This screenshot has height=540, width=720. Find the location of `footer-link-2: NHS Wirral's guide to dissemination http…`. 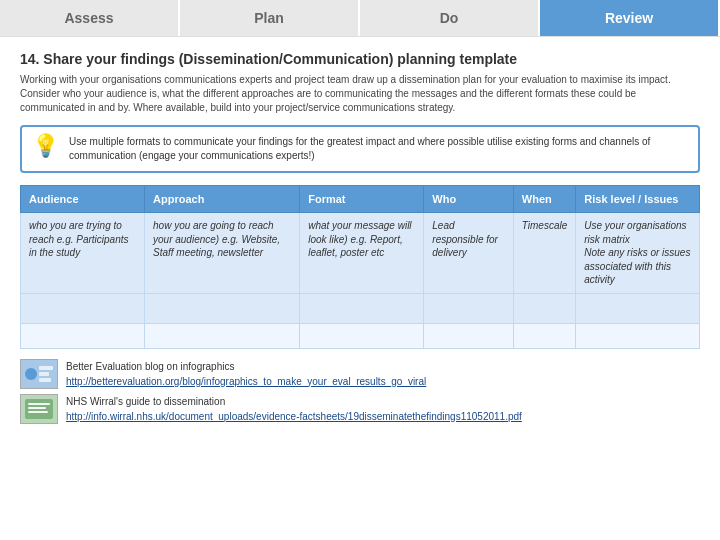

footer-link-2: NHS Wirral's guide to dissemination http… is located at coordinates (360, 409).